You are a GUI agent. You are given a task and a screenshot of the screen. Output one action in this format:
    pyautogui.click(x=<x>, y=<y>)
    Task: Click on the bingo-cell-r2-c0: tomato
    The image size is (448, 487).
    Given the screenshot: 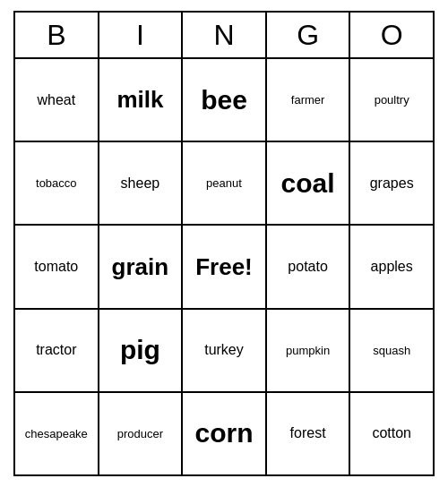 What is the action you would take?
    pyautogui.click(x=57, y=267)
    